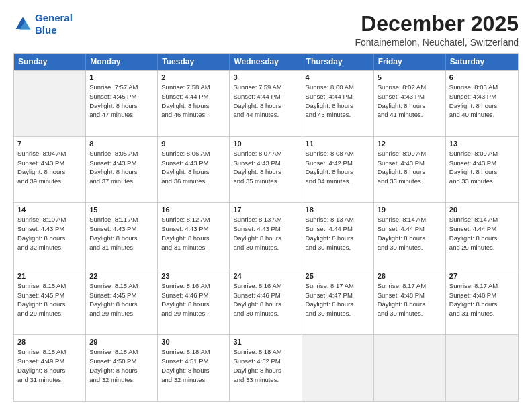  What do you see at coordinates (482, 101) in the screenshot?
I see `day-info: Sunrise: 8:03 AM Sunset: 4:43 PM Dayligh…` at bounding box center [482, 101].